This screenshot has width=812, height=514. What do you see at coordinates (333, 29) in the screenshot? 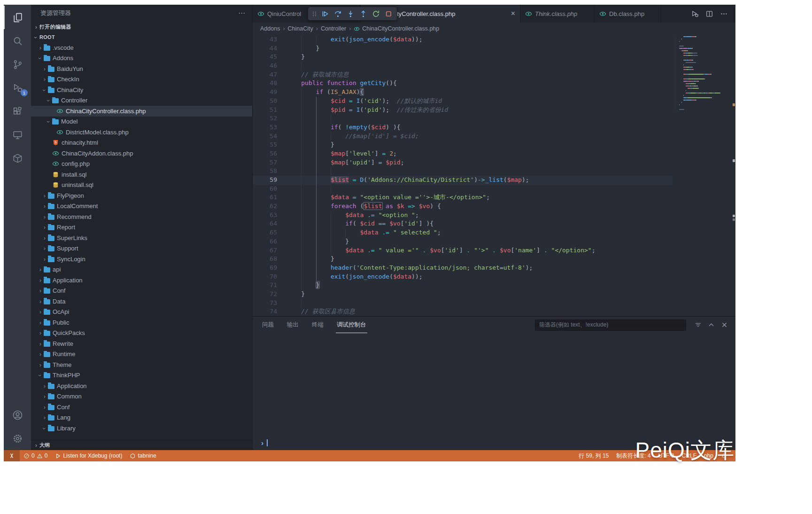
I see `breadcrumb-item-controller: Controller` at bounding box center [333, 29].